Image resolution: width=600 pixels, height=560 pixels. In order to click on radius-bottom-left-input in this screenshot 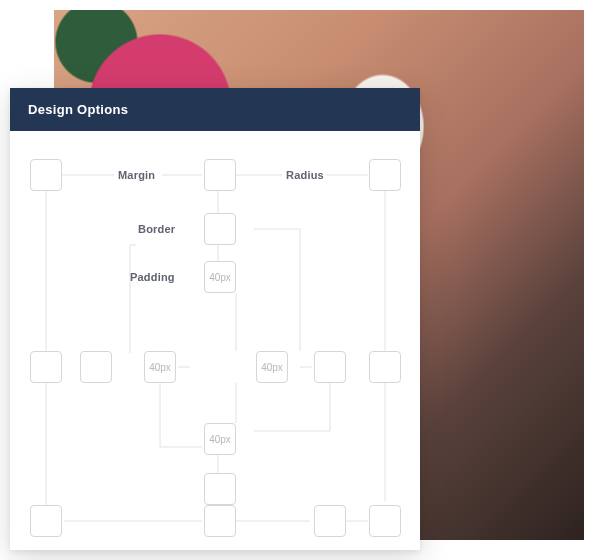, I will do `click(46, 521)`.